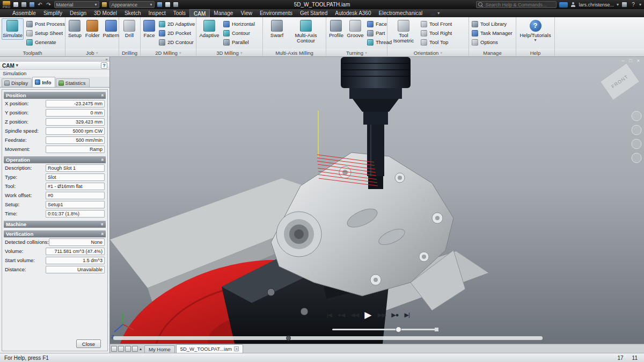 The width and height of the screenshot is (644, 362). I want to click on task-manager-button: Task Manager, so click(492, 33).